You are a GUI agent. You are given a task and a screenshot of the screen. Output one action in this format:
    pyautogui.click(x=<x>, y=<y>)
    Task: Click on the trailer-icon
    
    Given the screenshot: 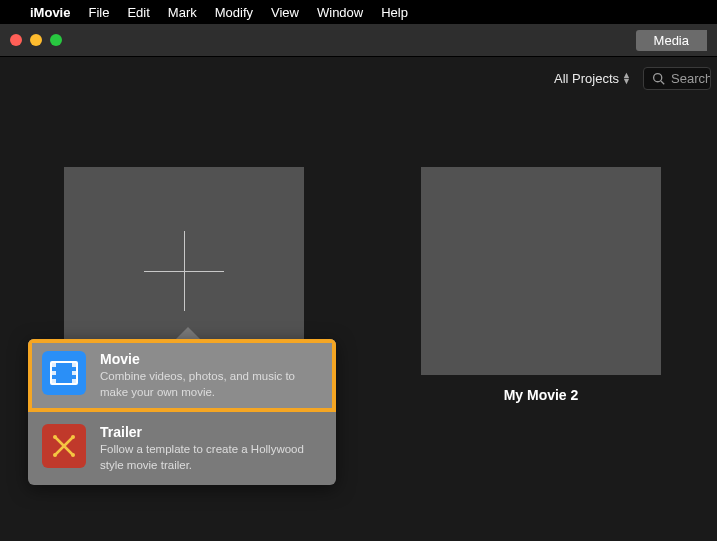 What is the action you would take?
    pyautogui.click(x=64, y=446)
    